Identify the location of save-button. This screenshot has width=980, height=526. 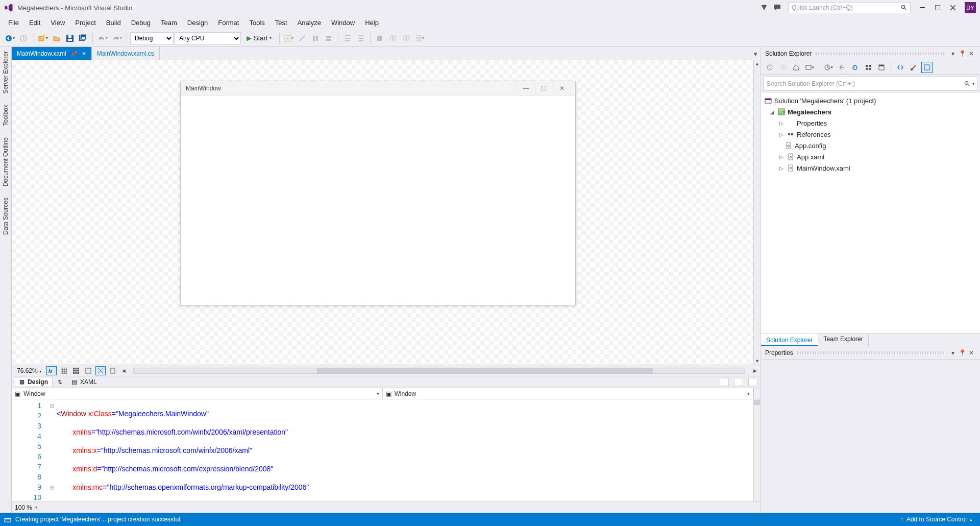
(70, 38).